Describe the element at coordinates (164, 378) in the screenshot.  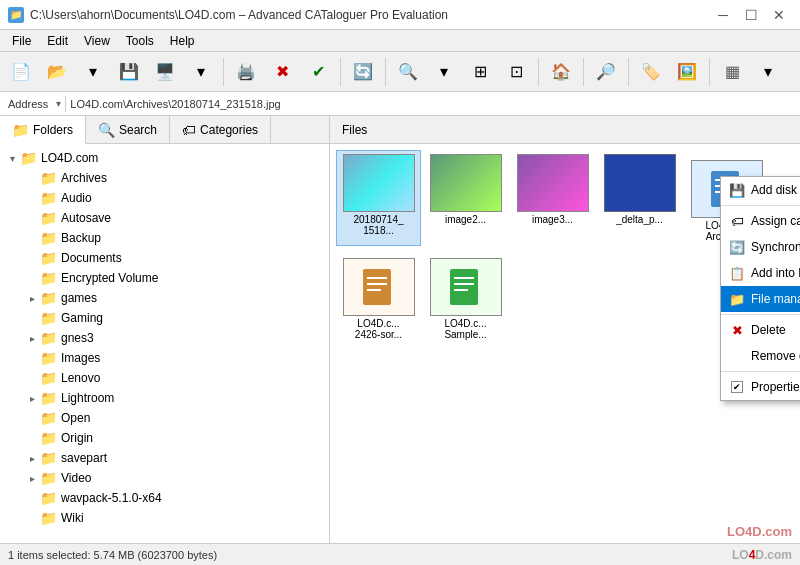
I see `tree-item-lenovo: ▸ 📁 Lenovo` at that location.